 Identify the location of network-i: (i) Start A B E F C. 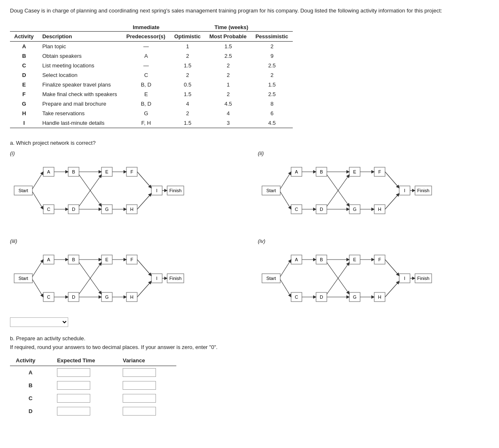
(126, 188).